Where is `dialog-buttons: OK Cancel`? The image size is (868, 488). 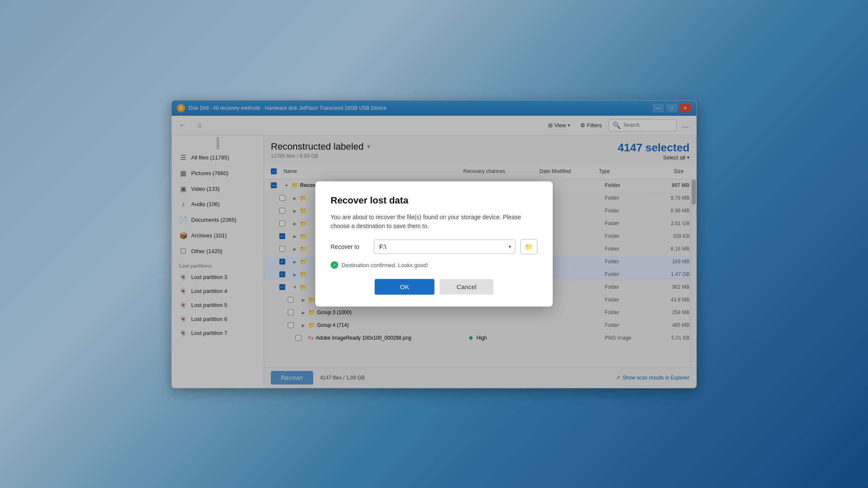 dialog-buttons: OK Cancel is located at coordinates (434, 287).